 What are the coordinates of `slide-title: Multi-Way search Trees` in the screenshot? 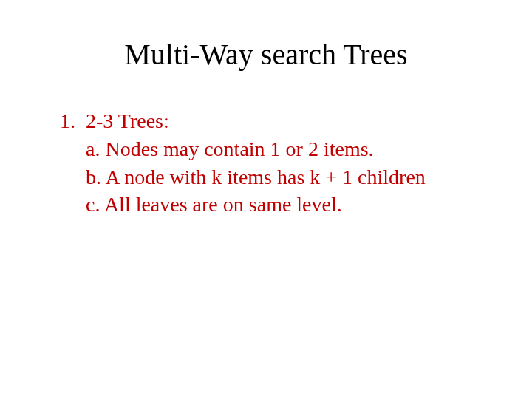 It's located at (266, 55).